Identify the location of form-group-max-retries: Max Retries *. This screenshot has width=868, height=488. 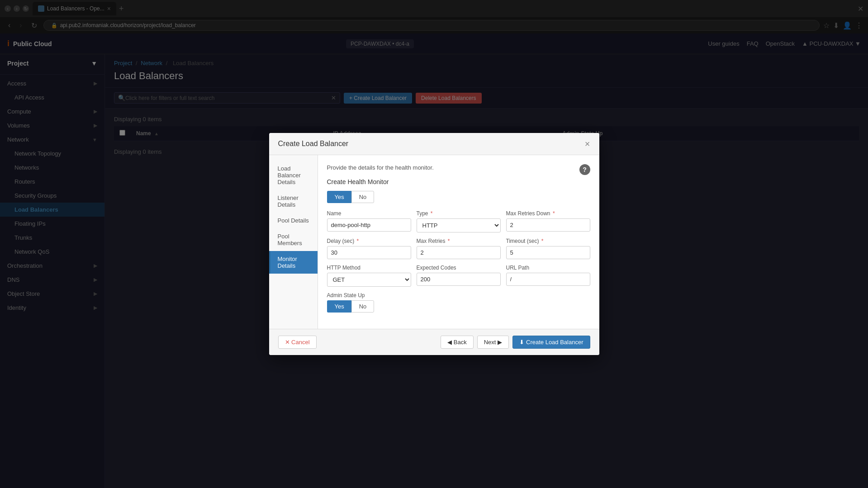
(459, 249).